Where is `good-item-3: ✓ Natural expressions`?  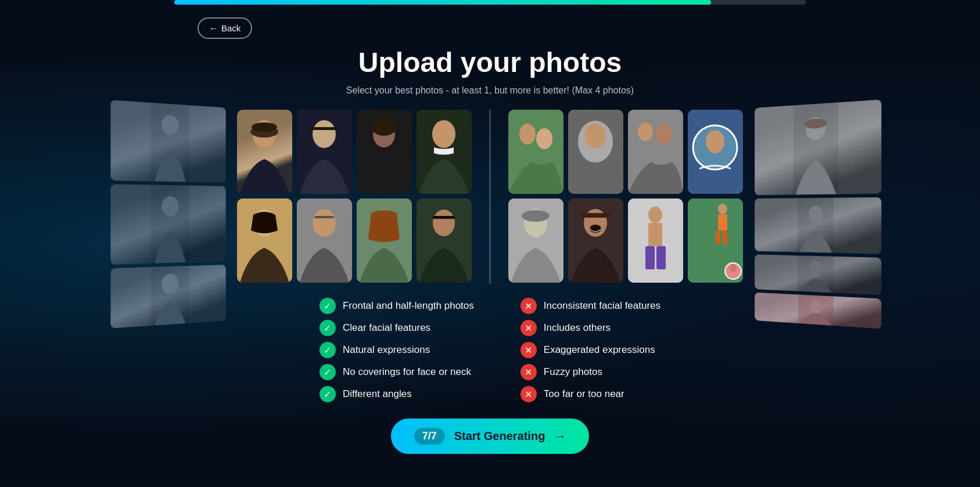
good-item-3: ✓ Natural expressions is located at coordinates (397, 350).